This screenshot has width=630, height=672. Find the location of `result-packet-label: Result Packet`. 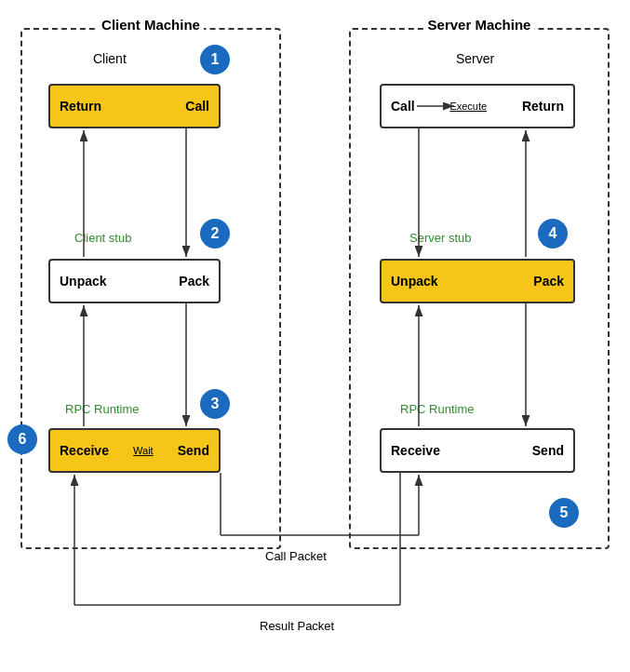

result-packet-label: Result Packet is located at coordinates (297, 625).